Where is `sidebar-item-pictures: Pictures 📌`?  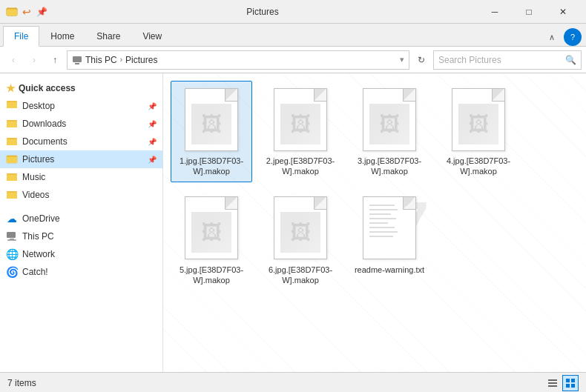 sidebar-item-pictures: Pictures 📌 is located at coordinates (82, 159).